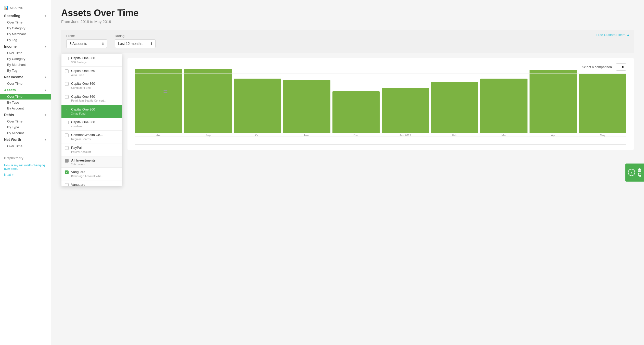 The width and height of the screenshot is (644, 345). Describe the element at coordinates (25, 28) in the screenshot. I see `sidebar-item-spending-category: By Category` at that location.